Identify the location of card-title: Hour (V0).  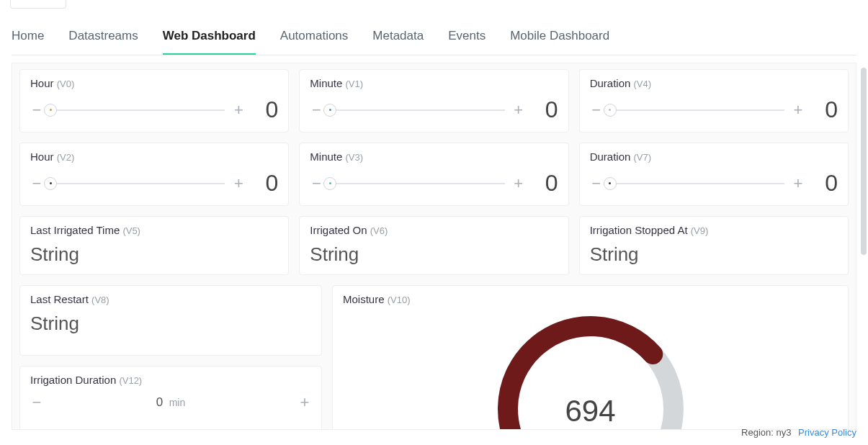
(154, 84).